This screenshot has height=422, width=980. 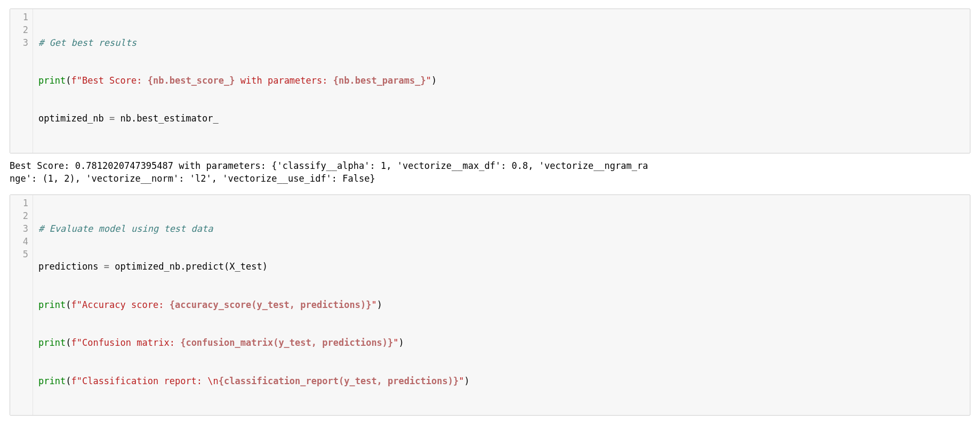 I want to click on line-number-gutter: 1 2 3, so click(x=21, y=81).